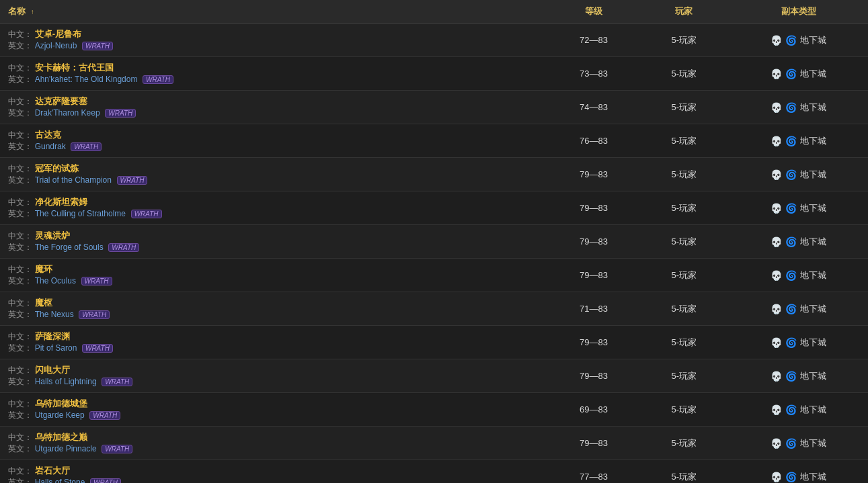 This screenshot has width=868, height=483. I want to click on table-row: 中文： 艾卓-尼鲁布 英文： Azjol-Nerub WRATH 72—835-…, so click(434, 40).